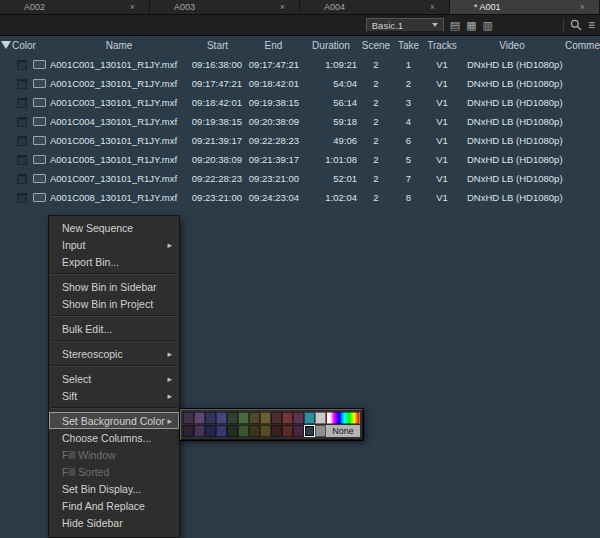 This screenshot has height=538, width=600. What do you see at coordinates (114, 488) in the screenshot?
I see `menu-item-set-bin-display: Set Bin Display...` at bounding box center [114, 488].